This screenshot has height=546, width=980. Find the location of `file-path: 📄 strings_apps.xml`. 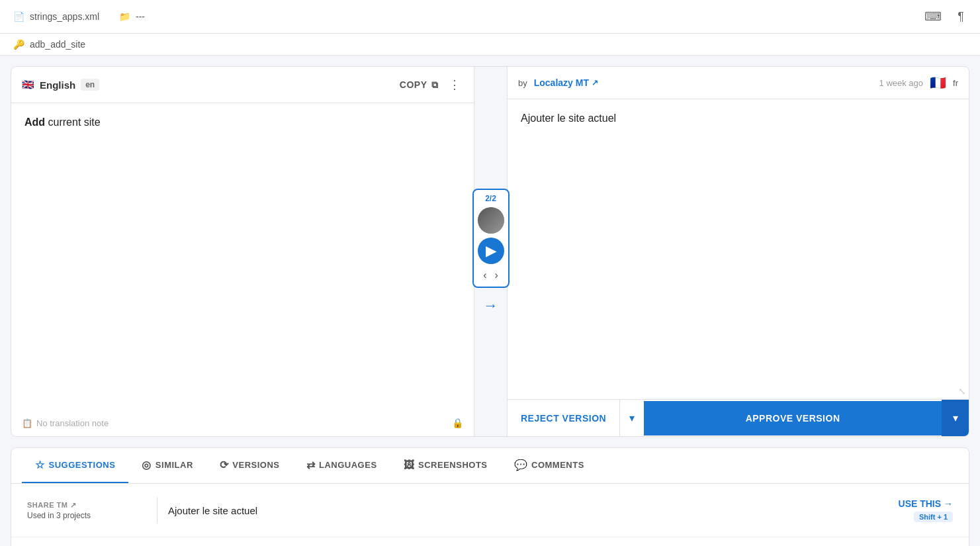

file-path: 📄 strings_apps.xml is located at coordinates (56, 17).